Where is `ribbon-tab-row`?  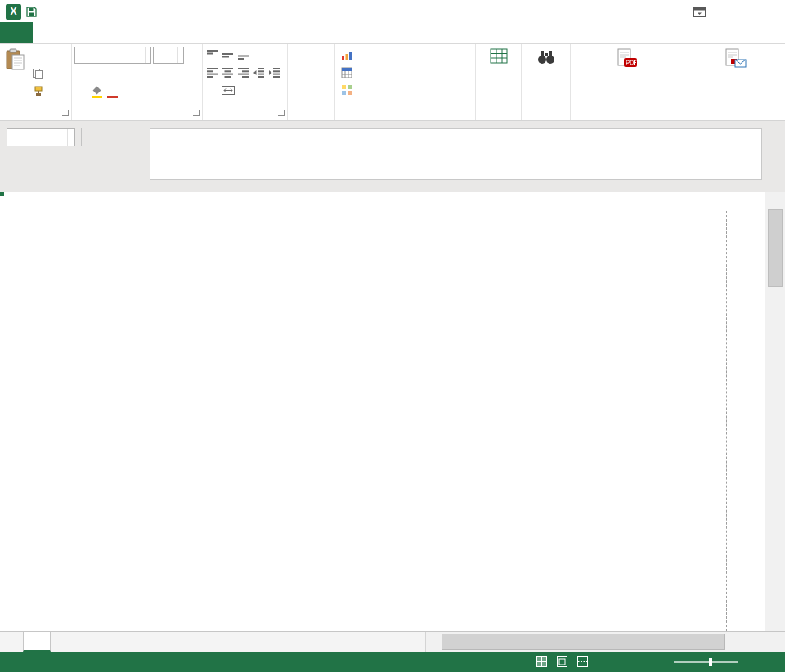
ribbon-tab-row is located at coordinates (392, 34).